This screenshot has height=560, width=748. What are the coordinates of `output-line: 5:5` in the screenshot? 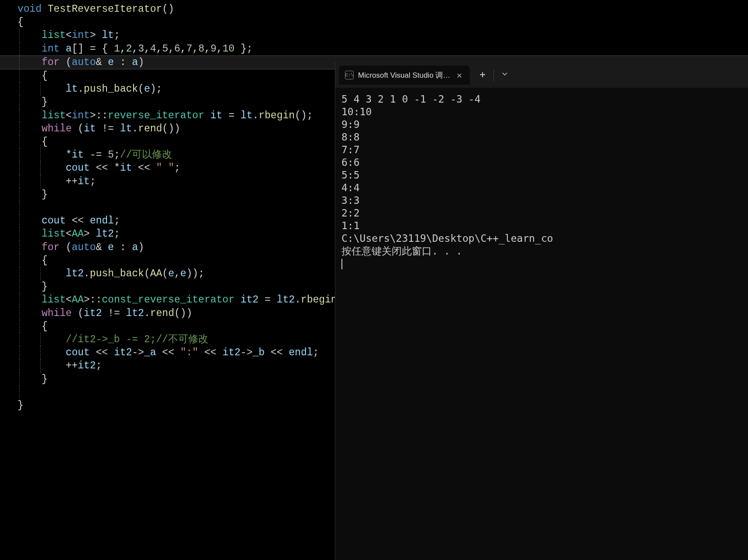 It's located at (541, 175).